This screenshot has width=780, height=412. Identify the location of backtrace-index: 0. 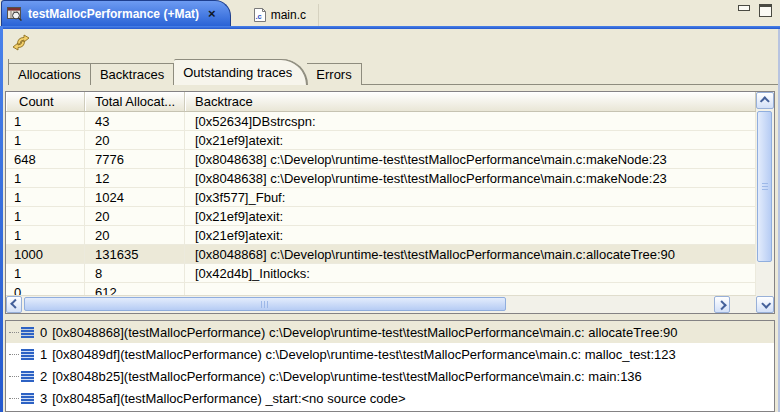
(44, 332).